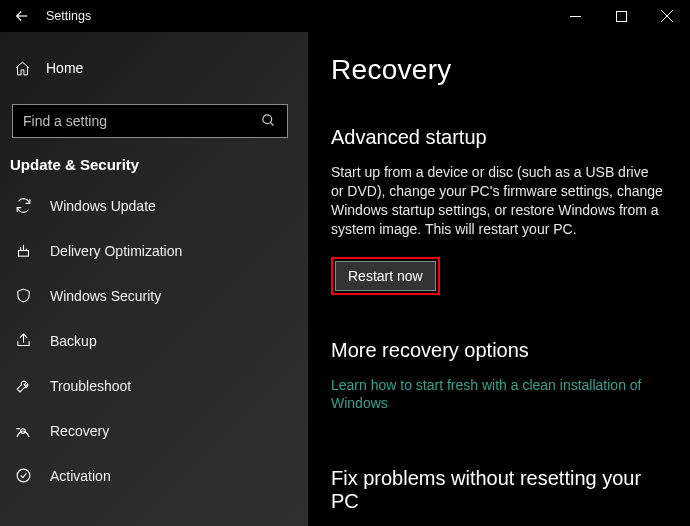  What do you see at coordinates (667, 16) in the screenshot?
I see `close-button` at bounding box center [667, 16].